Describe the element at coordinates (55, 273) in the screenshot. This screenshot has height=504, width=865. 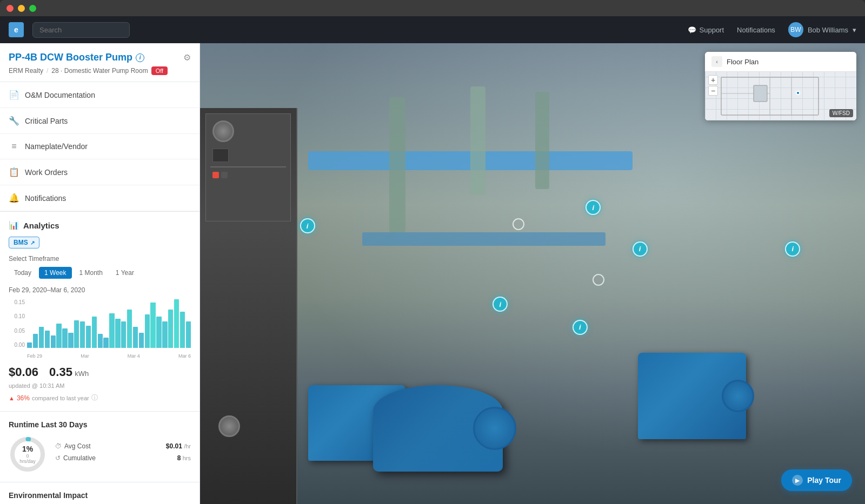
I see `tab-1week: 1 Week` at that location.